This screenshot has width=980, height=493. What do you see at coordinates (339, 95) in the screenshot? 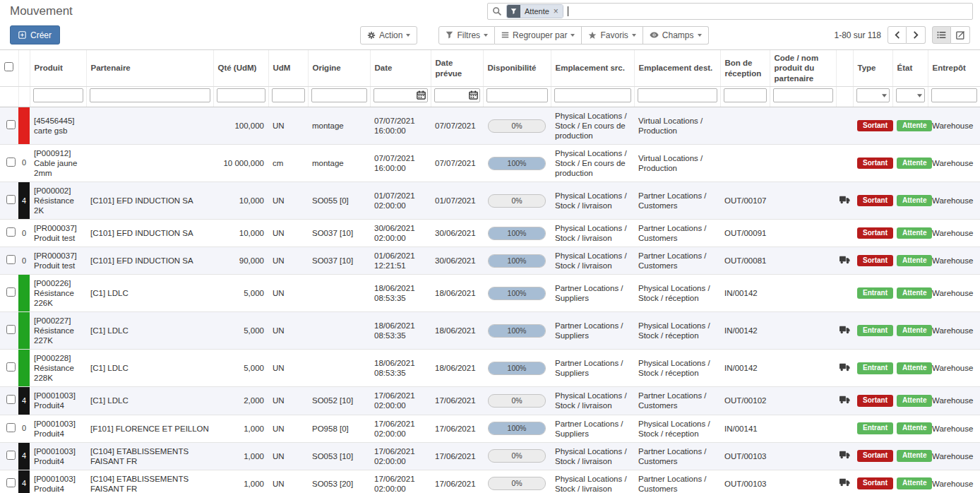
I see `filter-origin-input` at bounding box center [339, 95].